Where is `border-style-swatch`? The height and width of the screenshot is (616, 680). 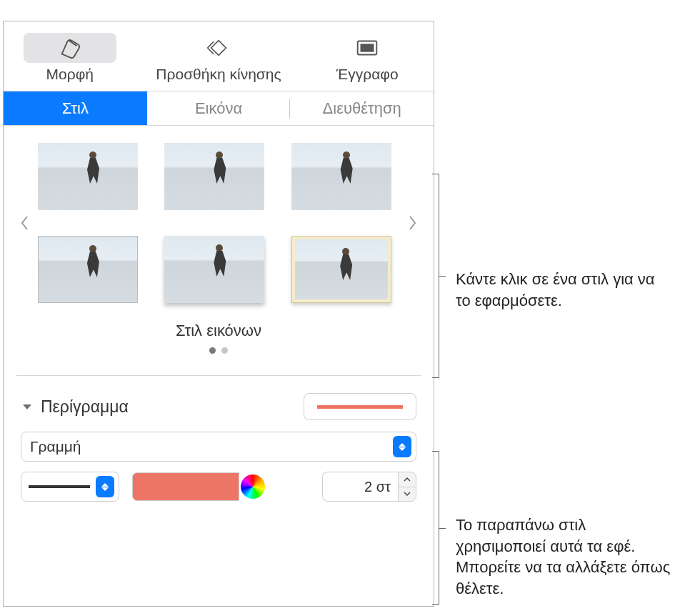
border-style-swatch is located at coordinates (360, 407).